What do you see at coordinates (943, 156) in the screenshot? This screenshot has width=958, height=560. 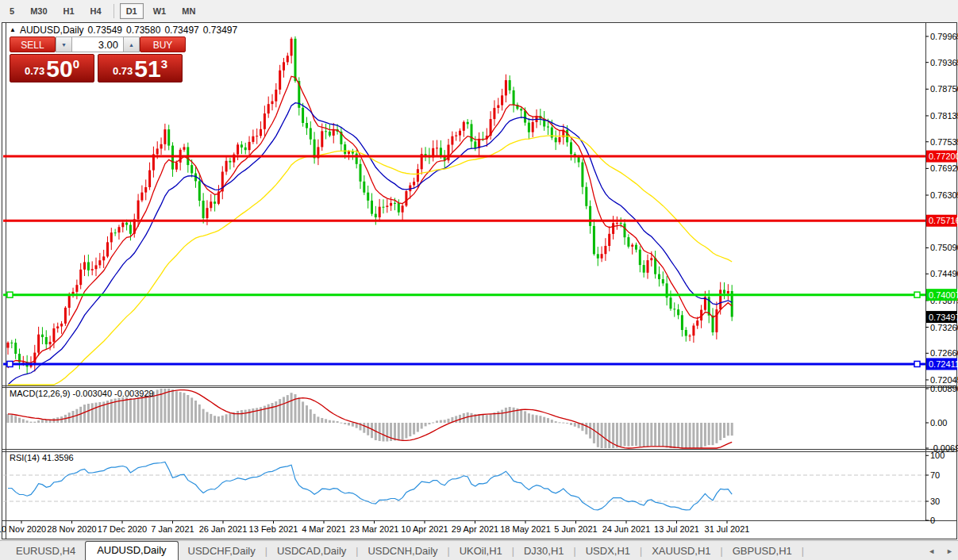 I see `level-price-label: 0.77200` at bounding box center [943, 156].